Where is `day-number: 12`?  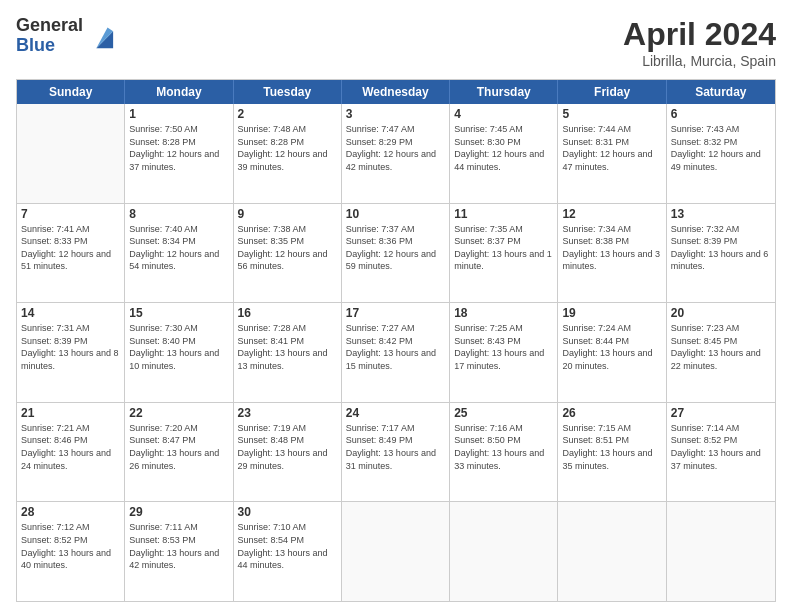 day-number: 12 is located at coordinates (612, 214).